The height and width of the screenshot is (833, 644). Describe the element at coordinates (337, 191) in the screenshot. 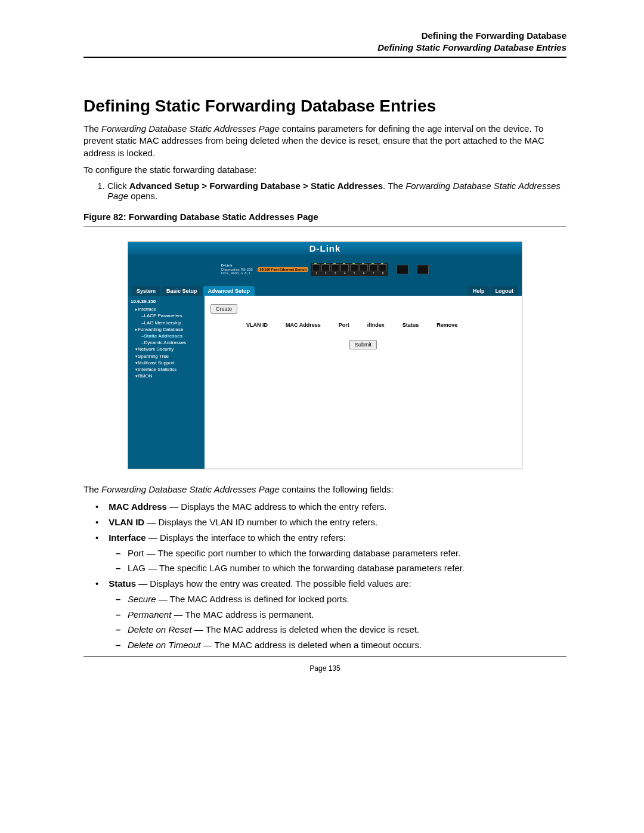

I see `step-1: Click Advanced Setup > Forwarding Databa…` at that location.